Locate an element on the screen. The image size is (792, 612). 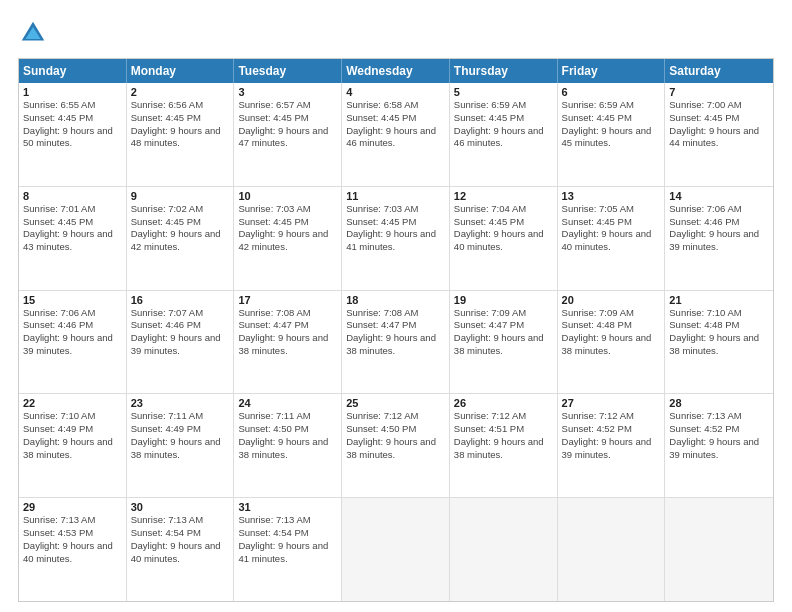
day-number: 27 is located at coordinates (612, 403).